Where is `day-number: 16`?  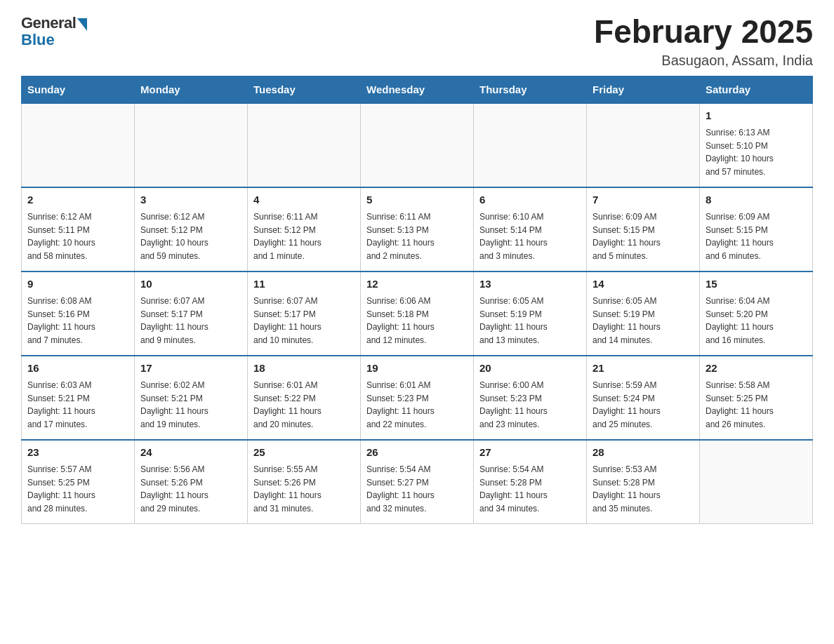 day-number: 16 is located at coordinates (78, 369).